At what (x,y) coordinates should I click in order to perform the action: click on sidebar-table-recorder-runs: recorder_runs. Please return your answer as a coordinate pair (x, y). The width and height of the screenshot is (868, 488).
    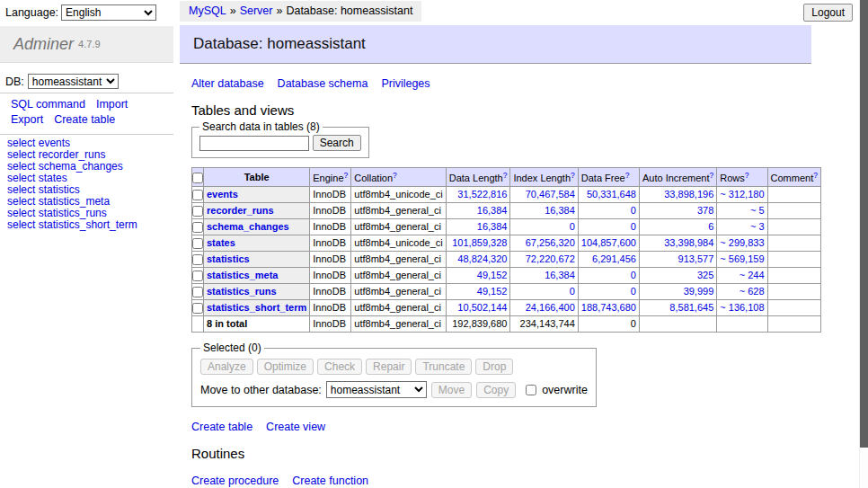
    Looking at the image, I should click on (72, 155).